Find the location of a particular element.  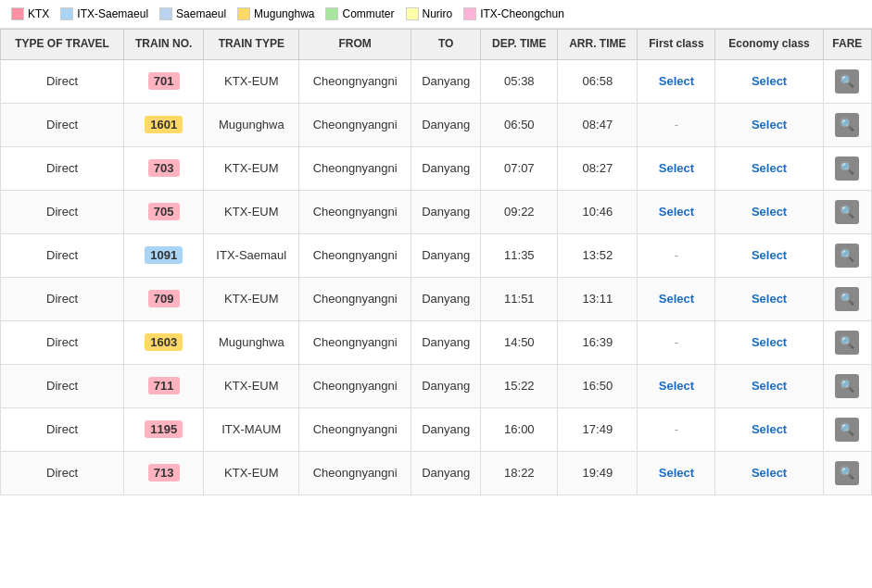

train-number-badge: 701 is located at coordinates (164, 81).